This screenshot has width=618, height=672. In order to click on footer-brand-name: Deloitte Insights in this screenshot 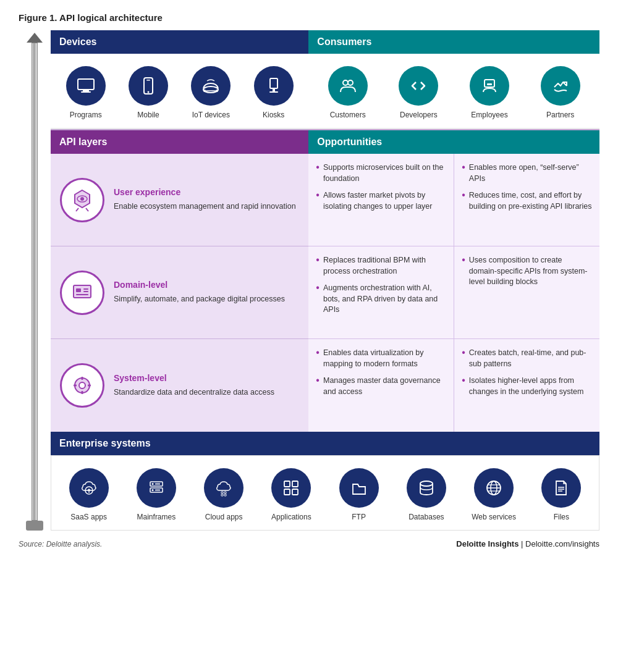, I will do `click(487, 544)`.